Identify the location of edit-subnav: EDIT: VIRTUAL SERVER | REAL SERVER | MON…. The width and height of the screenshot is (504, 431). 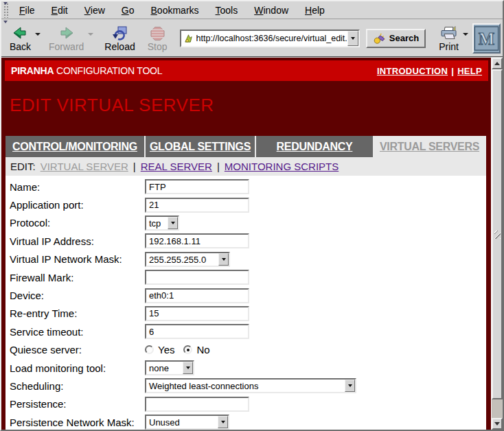
(246, 166).